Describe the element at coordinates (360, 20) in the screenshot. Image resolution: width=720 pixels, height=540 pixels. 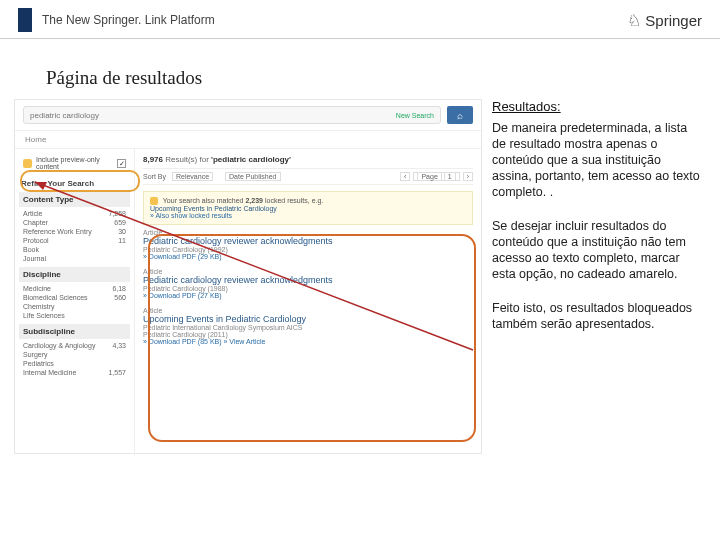
I see `header: The New Springer. Link Platform ♘ Spring…` at that location.